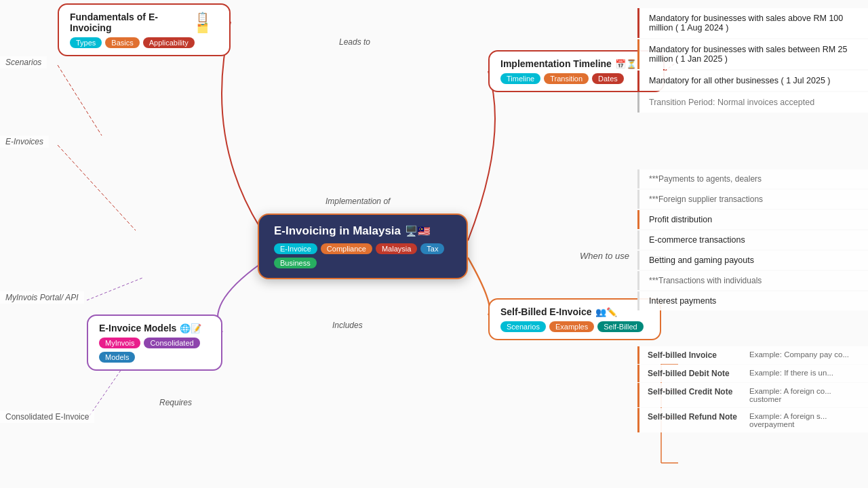 This screenshot has height=488, width=868. I want to click on self-billed-item-refund: Self-billed Refund Note Example: A forei…, so click(753, 420).